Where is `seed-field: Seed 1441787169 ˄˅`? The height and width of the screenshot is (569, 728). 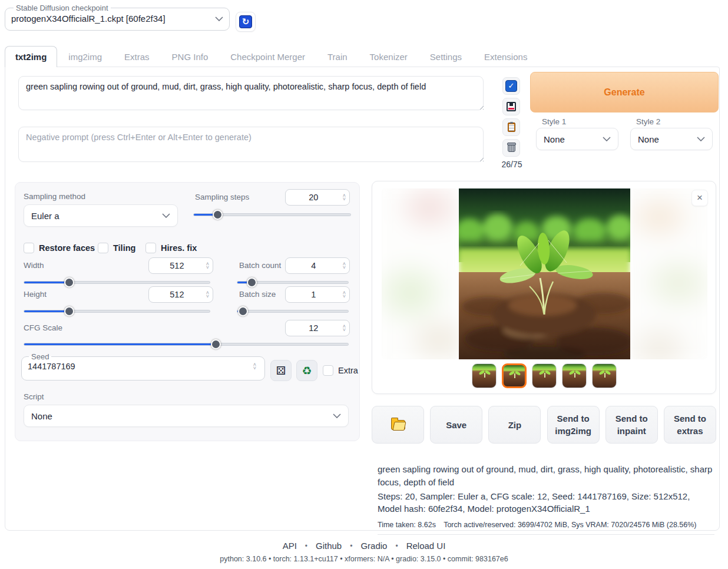 seed-field: Seed 1441787169 ˄˅ is located at coordinates (143, 366).